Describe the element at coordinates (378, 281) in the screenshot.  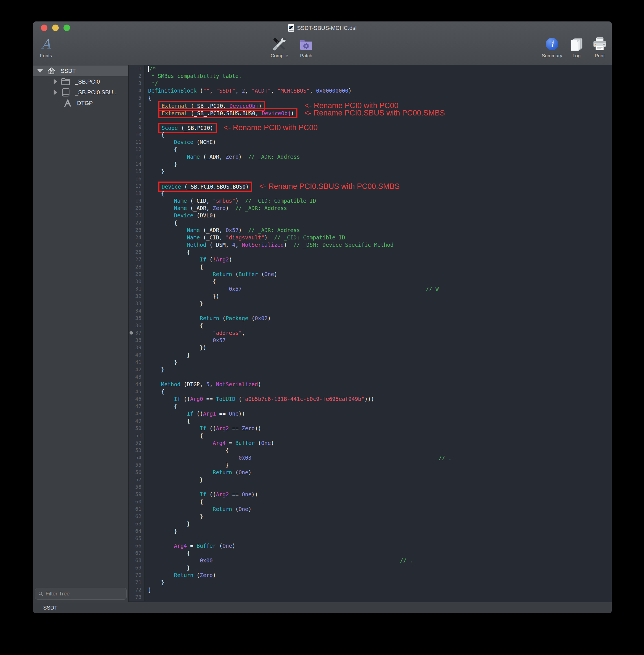
I see `code-text: {` at that location.